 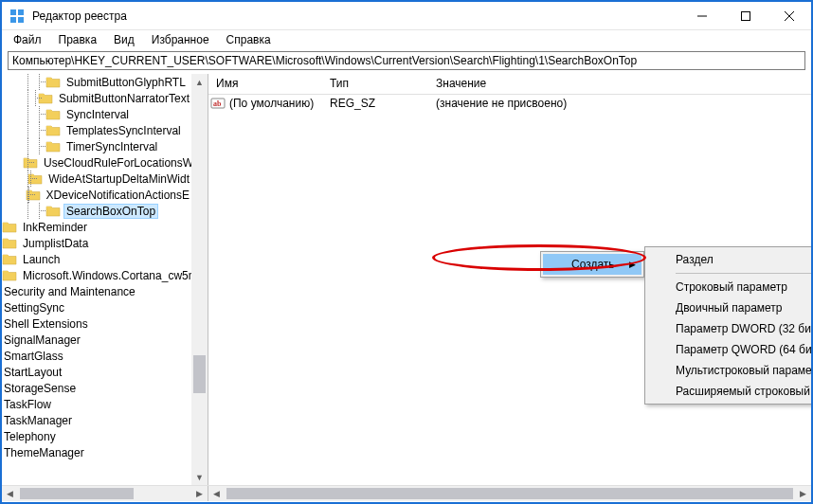 What do you see at coordinates (38, 421) in the screenshot?
I see `tree-item-label: TaskManager` at bounding box center [38, 421].